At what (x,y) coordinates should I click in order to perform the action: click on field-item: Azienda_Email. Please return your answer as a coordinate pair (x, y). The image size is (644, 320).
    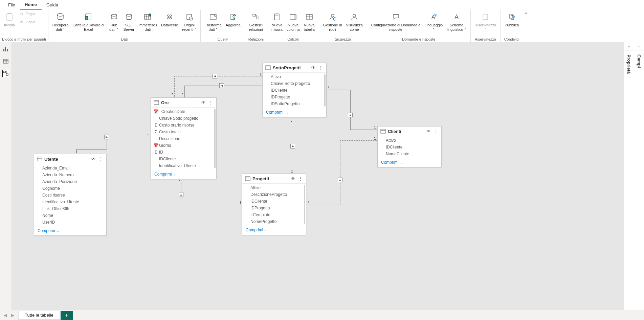
    Looking at the image, I should click on (70, 168).